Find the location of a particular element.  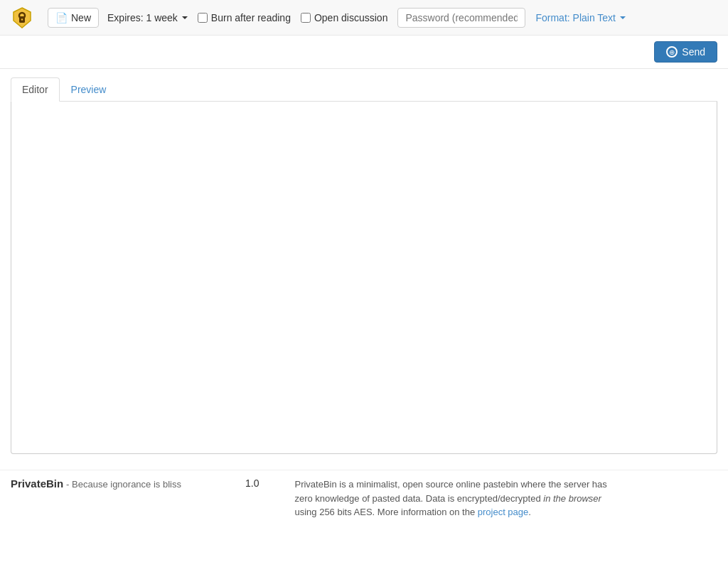

navbar: 📄 New Expires: 1 week Burn after reading… is located at coordinates (364, 18).